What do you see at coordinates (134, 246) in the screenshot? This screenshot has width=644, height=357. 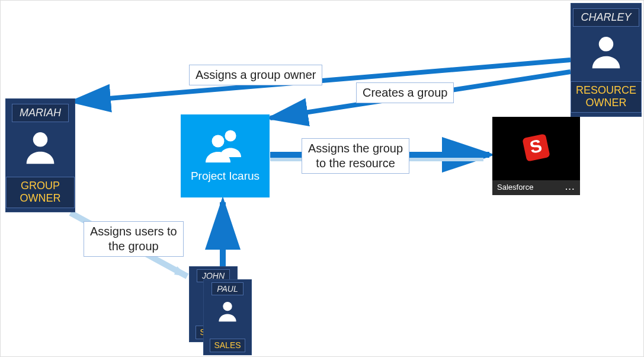 I see `label-line: the group` at bounding box center [134, 246].